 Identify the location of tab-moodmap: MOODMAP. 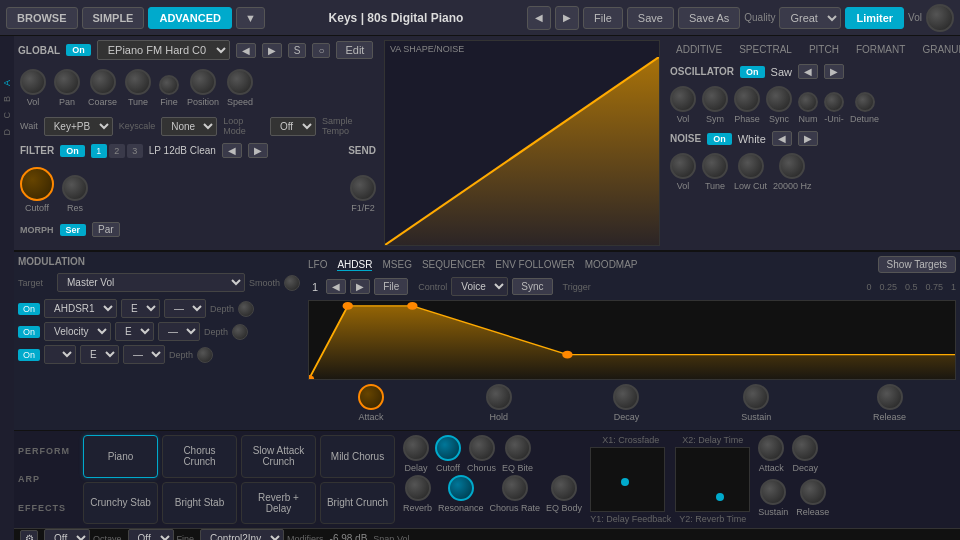
(612, 264).